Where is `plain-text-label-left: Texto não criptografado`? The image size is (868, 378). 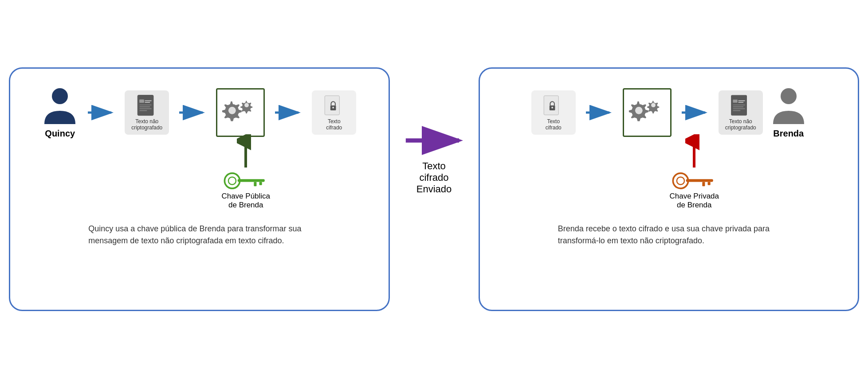
plain-text-label-left: Texto não criptografado is located at coordinates (147, 125).